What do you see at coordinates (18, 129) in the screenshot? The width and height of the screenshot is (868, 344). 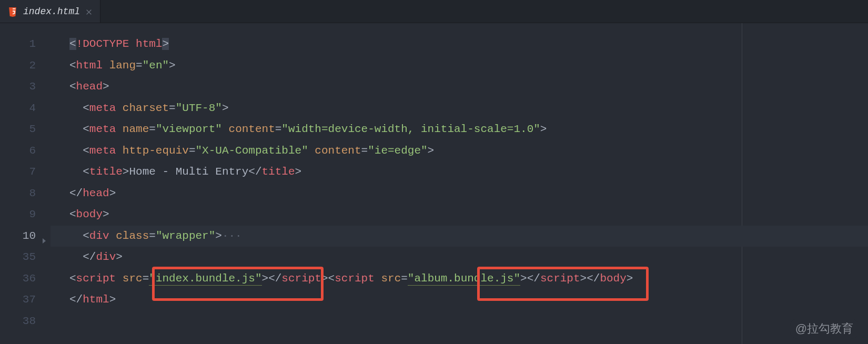 I see `lineno: 5` at bounding box center [18, 129].